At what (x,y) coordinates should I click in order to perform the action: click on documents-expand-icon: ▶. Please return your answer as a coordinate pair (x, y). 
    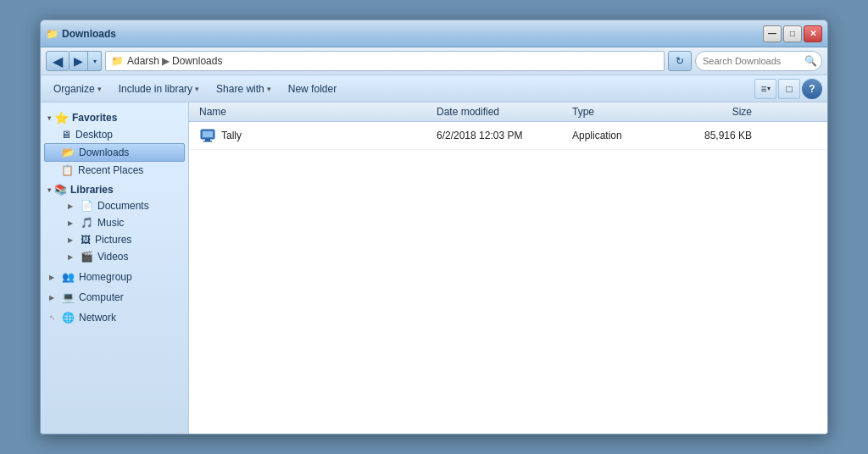
    Looking at the image, I should click on (72, 207).